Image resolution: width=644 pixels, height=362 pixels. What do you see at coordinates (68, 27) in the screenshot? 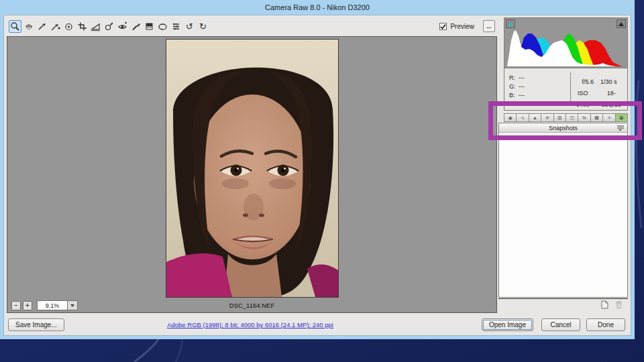
I see `targeted-adjustment-tool-icon` at bounding box center [68, 27].